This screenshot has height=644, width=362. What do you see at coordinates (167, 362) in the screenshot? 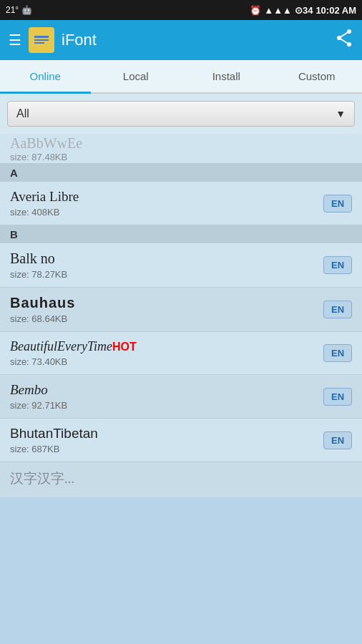
I see `font-size-label: size: 73.40KB` at bounding box center [167, 362].